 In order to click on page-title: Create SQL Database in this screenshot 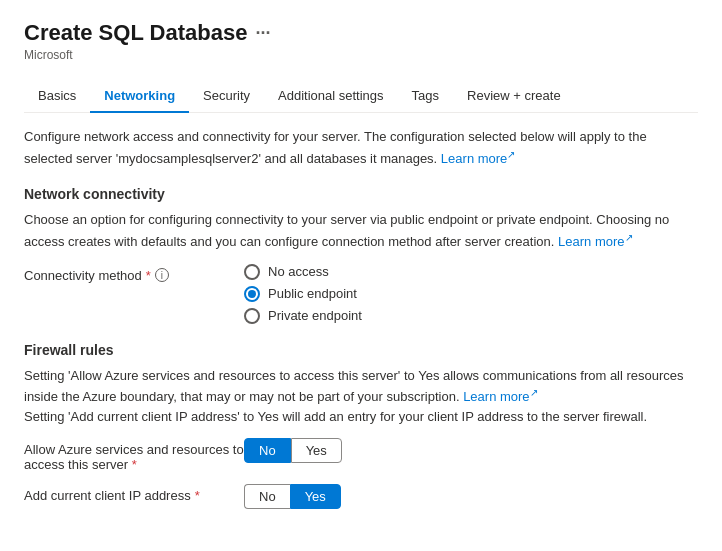, I will do `click(136, 33)`.